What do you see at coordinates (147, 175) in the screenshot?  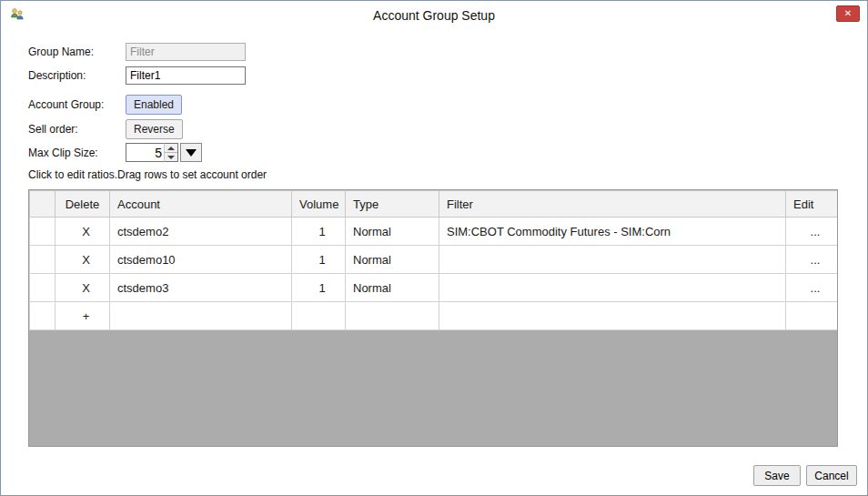 I see `grid-hint-text: Click to edit ratios.Drag rows to set ac…` at bounding box center [147, 175].